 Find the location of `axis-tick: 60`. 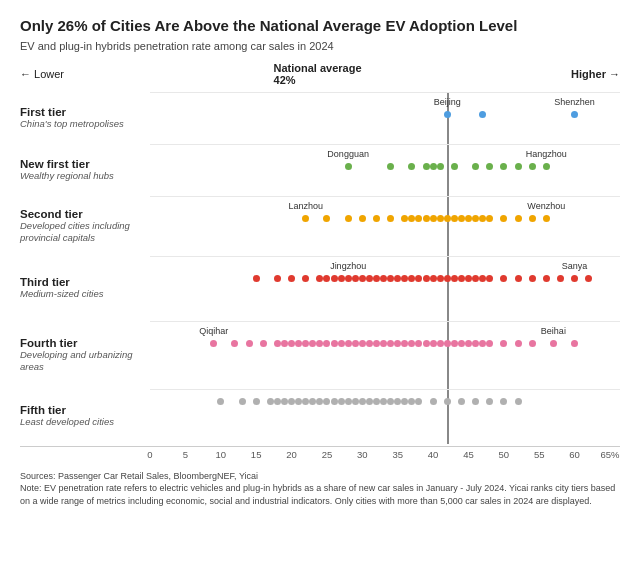

axis-tick: 60 is located at coordinates (574, 454).